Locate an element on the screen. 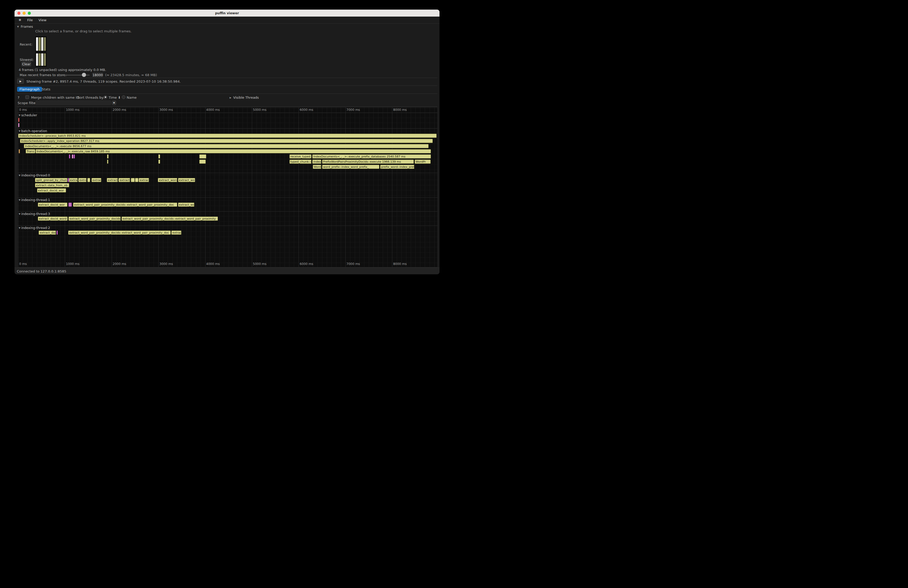 Image resolution: width=908 pixels, height=588 pixels. flame-bar: PrefixWordPairsProximityDocids::execute … is located at coordinates (368, 162).